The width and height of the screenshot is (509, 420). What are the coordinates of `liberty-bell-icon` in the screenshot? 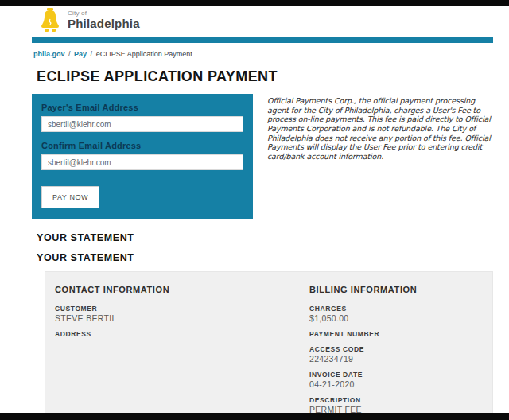 It's located at (50, 21).